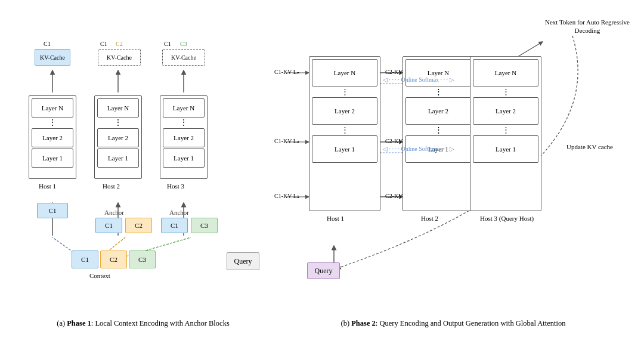 The width and height of the screenshot is (644, 337). What do you see at coordinates (287, 141) in the screenshot?
I see `r-h1-kv-l2: C1-KV L₂` at bounding box center [287, 141].